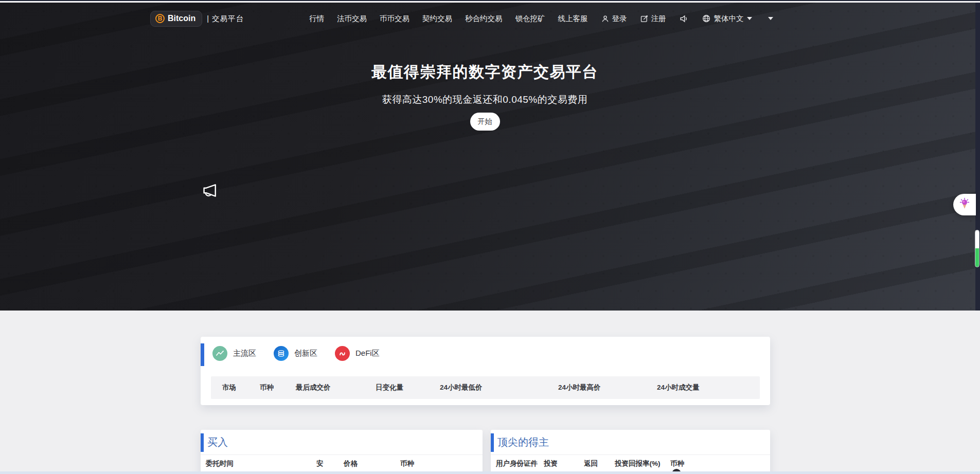 Image resolution: width=980 pixels, height=474 pixels. I want to click on hero-content: 最值得崇拜的数字资产交易平台 获得高达30%的现金返还和0.045%的交易费用 …, so click(485, 97).